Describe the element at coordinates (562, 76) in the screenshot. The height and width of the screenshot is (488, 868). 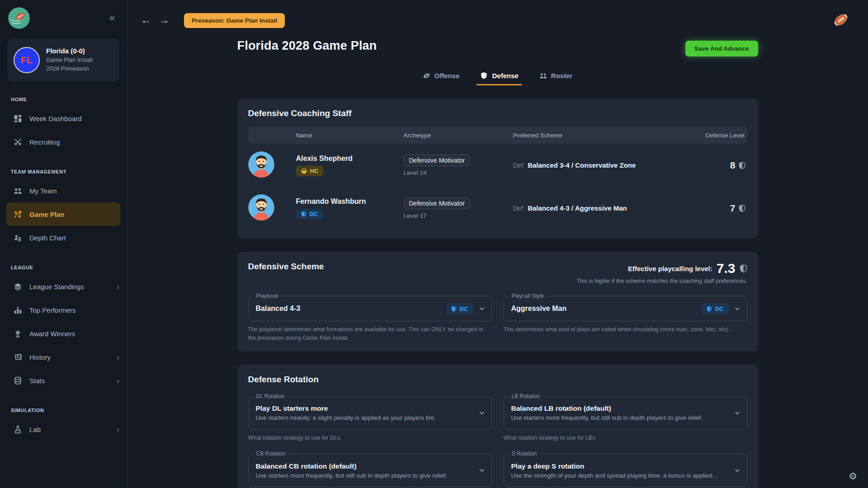
I see `tab-label: Roster` at that location.